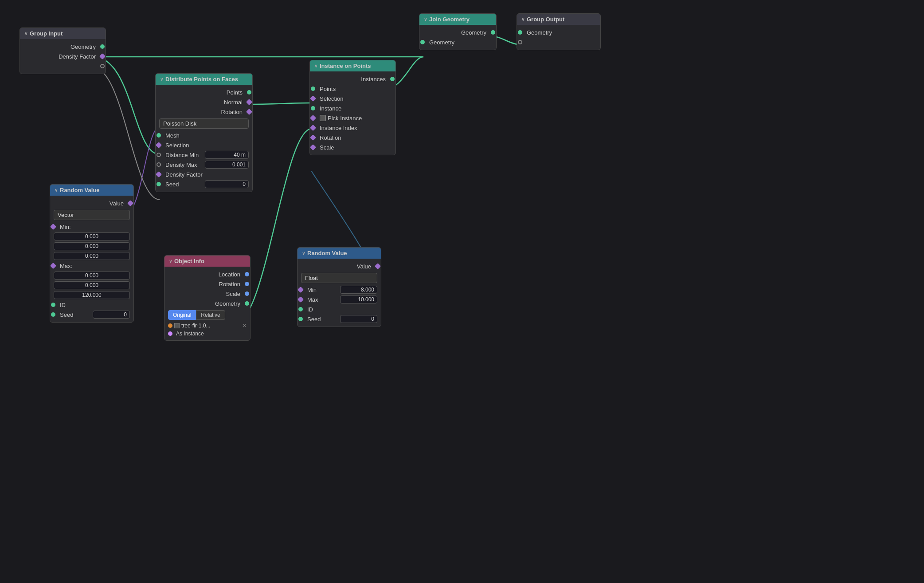  I want to click on max-socket, so click(53, 266).